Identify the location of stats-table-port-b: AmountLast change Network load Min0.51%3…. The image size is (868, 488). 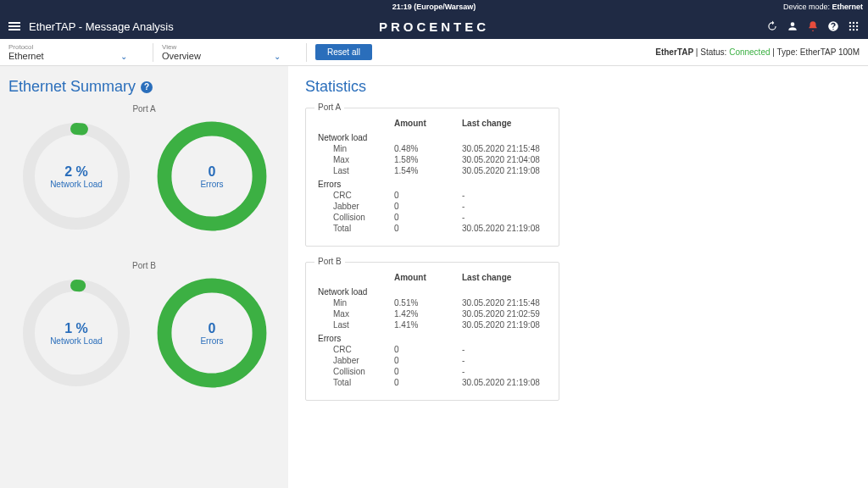
(432, 330).